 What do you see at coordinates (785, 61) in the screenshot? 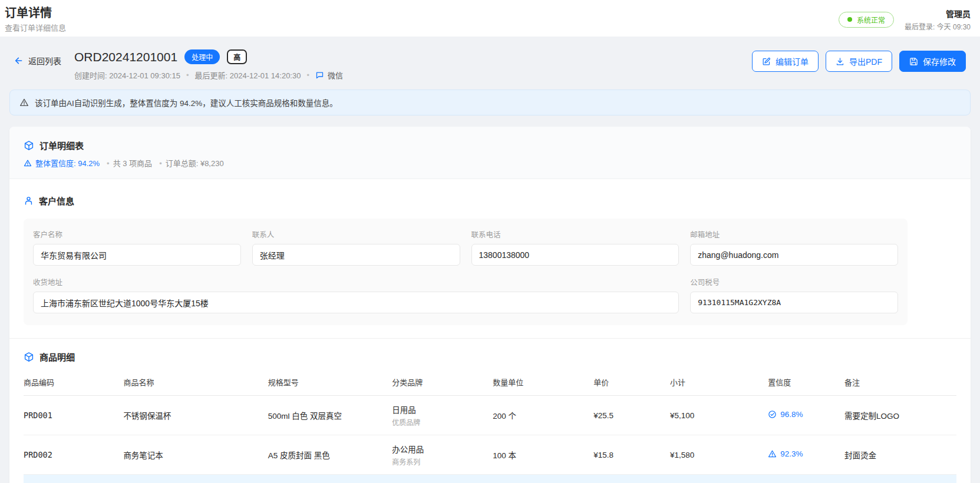
I see `edit-order-button: 编辑订单` at bounding box center [785, 61].